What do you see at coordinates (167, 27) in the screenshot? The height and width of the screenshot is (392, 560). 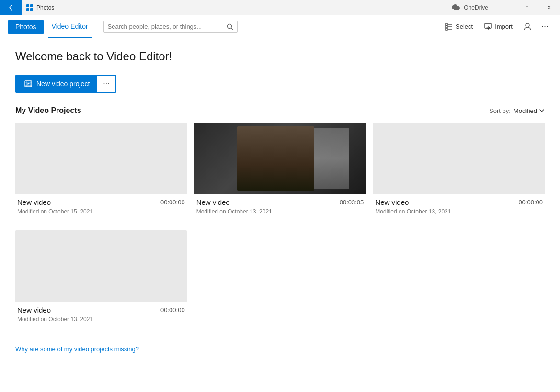 I see `search-input` at bounding box center [167, 27].